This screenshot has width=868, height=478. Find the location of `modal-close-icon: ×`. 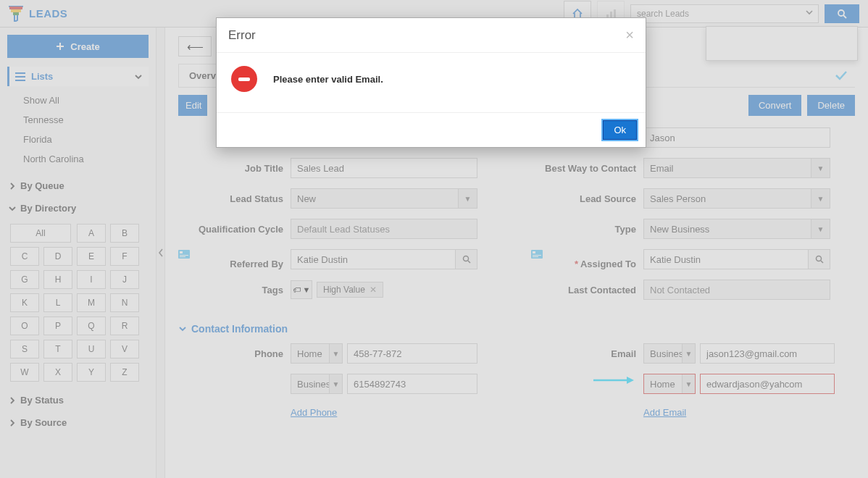

modal-close-icon: × is located at coordinates (630, 35).